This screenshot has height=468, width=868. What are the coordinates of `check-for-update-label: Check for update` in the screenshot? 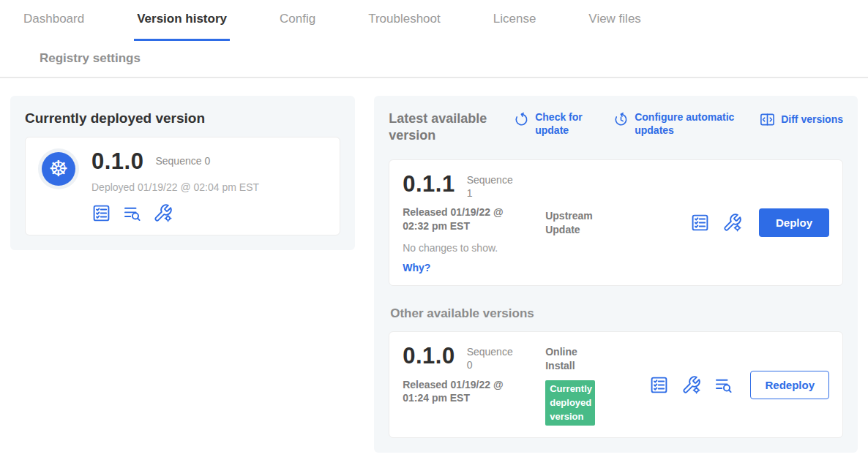 It's located at (563, 124).